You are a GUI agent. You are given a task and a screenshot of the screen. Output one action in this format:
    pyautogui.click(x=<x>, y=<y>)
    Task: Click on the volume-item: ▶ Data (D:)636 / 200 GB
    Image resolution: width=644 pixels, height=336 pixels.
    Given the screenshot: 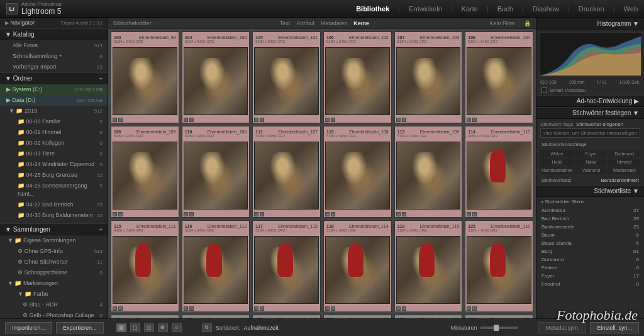 What is the action you would take?
    pyautogui.click(x=54, y=101)
    